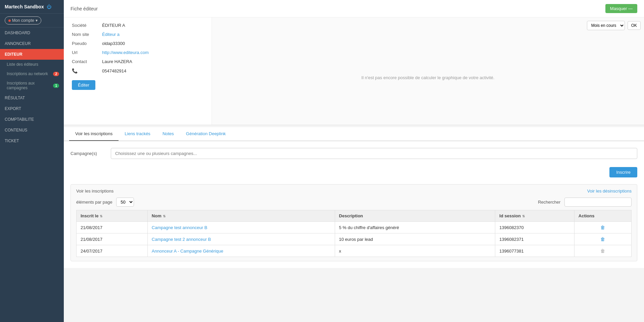 Image resolution: width=644 pixels, height=322 pixels. What do you see at coordinates (138, 52) in the screenshot?
I see `field-url: Url http://www.editeura.com` at bounding box center [138, 52].